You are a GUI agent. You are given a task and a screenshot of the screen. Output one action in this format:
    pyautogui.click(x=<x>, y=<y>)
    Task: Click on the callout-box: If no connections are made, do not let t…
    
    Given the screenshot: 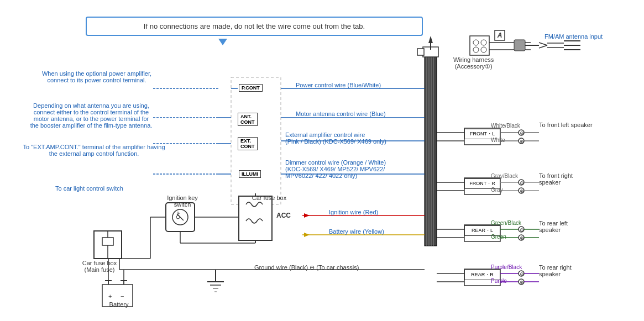 What is the action you would take?
    pyautogui.click(x=254, y=27)
    